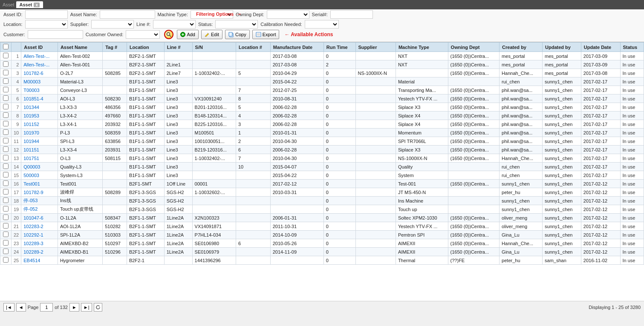 The image size is (644, 326). I want to click on col-asset-name: Asset Name, so click(80, 47).